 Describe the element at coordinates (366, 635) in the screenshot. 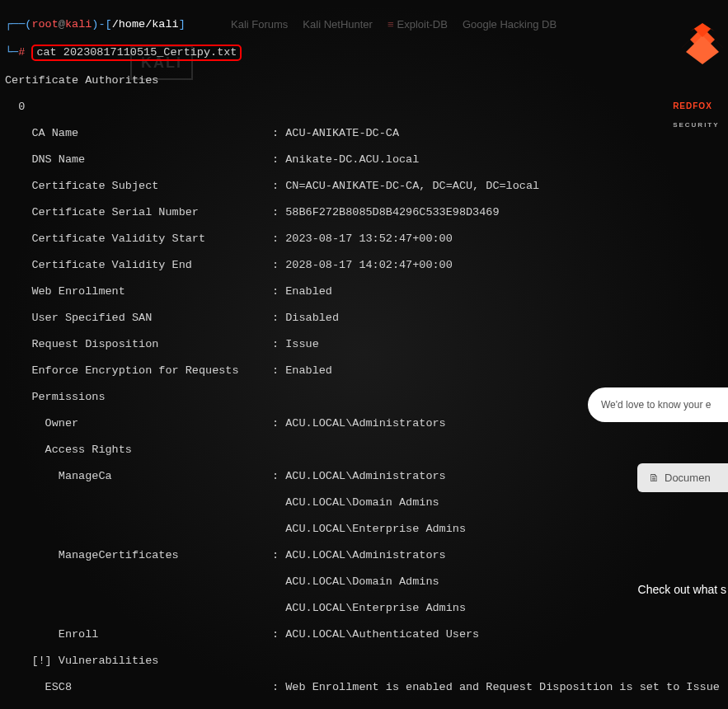

I see `output-line: Enroll : ACU.LOCAL\Authenticated Users` at that location.